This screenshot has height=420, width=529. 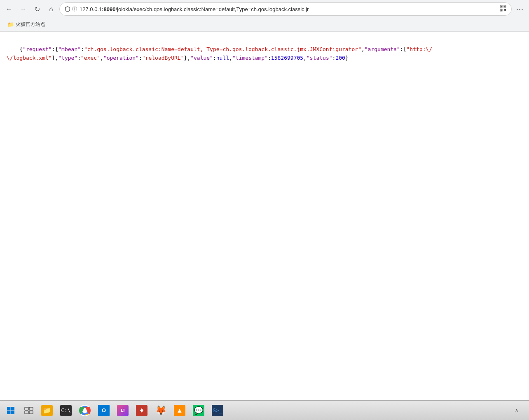 What do you see at coordinates (91, 9) in the screenshot?
I see `url-host: 127.0.0.1` at bounding box center [91, 9].